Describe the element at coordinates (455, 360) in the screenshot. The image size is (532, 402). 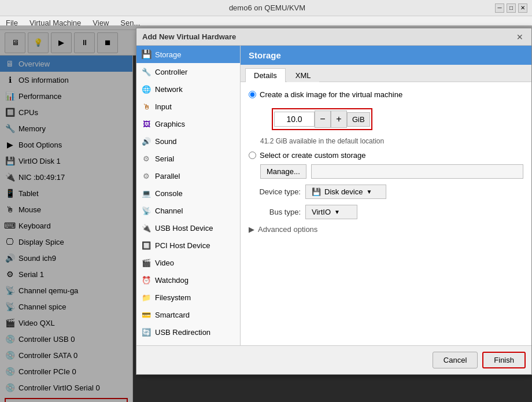
I see `cancel-button: Cancel` at that location.